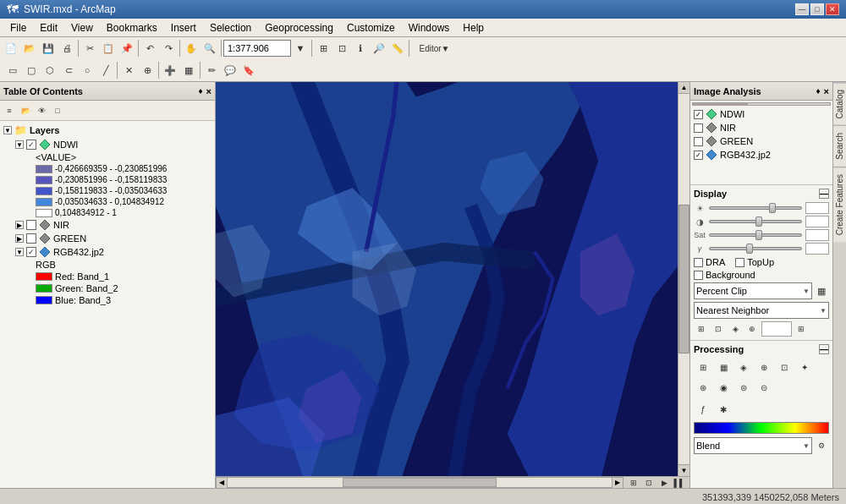 The image size is (846, 504). Describe the element at coordinates (699, 129) in the screenshot. I see `ia-nir-check` at that location.